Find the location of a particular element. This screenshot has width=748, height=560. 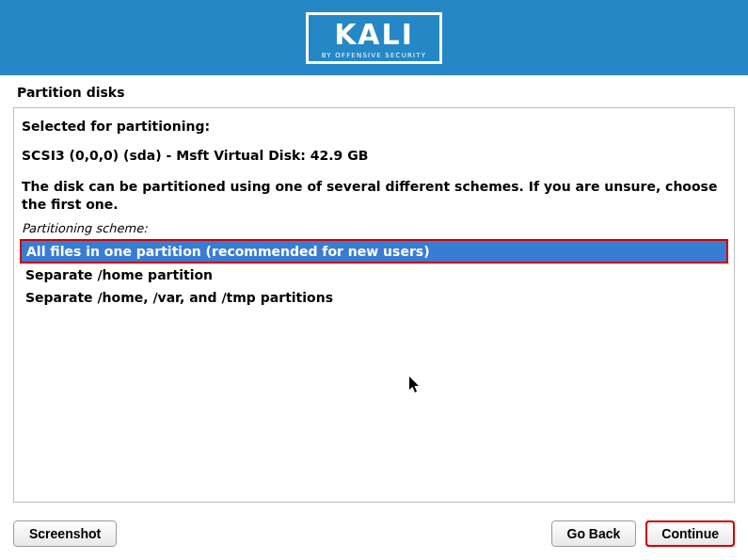

go-back-button: Go Back is located at coordinates (595, 534).